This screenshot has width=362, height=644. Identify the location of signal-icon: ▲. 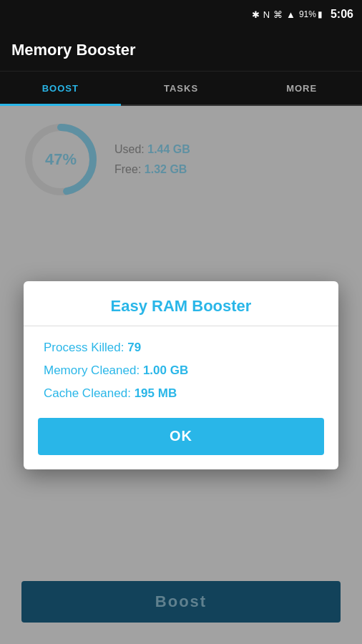
(290, 14).